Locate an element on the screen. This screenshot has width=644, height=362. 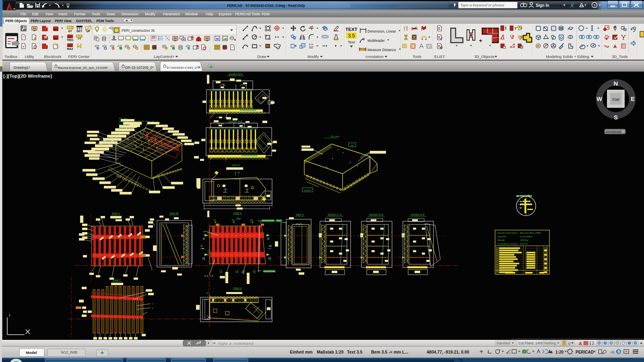
svg-text: DR-15-107205_0* is located at coordinates (139, 68).